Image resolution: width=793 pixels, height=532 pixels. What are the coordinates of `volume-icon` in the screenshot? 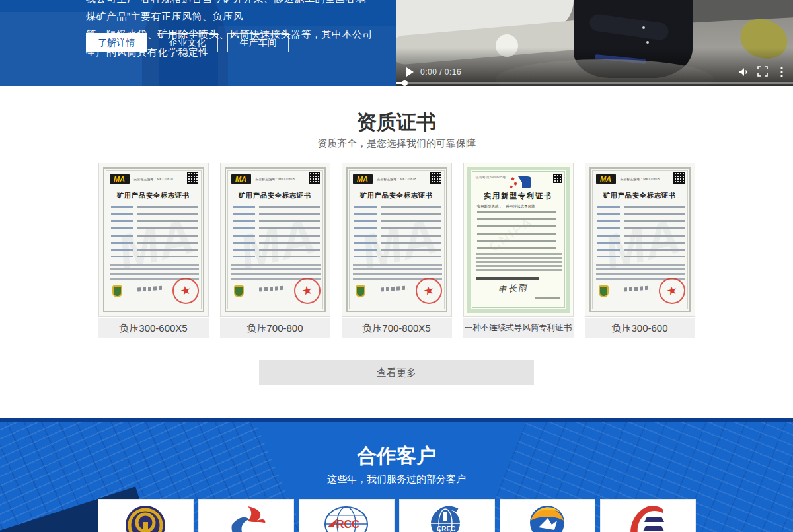 It's located at (743, 72).